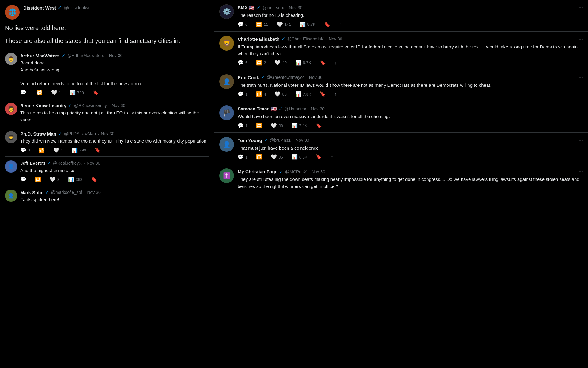  Describe the element at coordinates (332, 126) in the screenshot. I see `samoan-share: ↑` at that location.